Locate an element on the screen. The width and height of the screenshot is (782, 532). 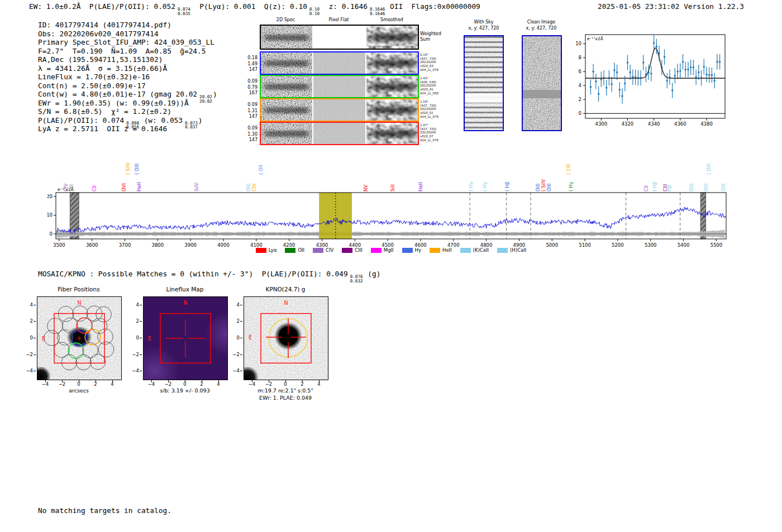
aperture-stats: 0.091.30147 is located at coordinates (248, 135).